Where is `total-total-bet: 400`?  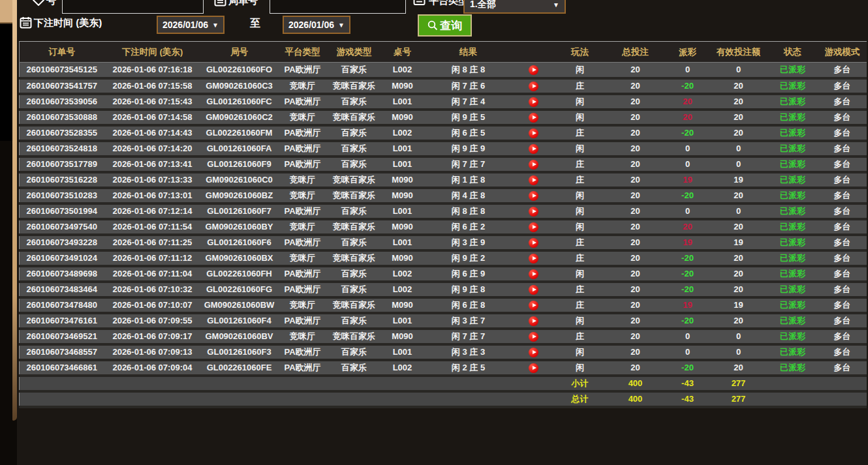
total-total-bet: 400 is located at coordinates (636, 399).